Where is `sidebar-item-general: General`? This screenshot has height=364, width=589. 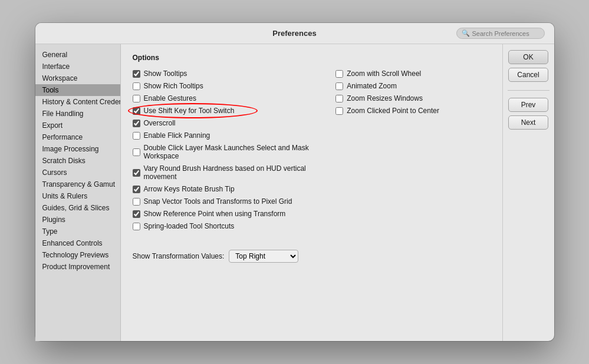
sidebar-item-general: General is located at coordinates (78, 55).